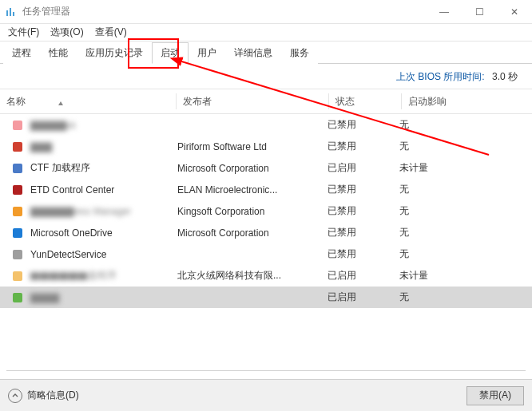  Describe the element at coordinates (266, 53) in the screenshot. I see `tab-bar: 进程 性能 应用历史记录 启动 用户 详细信息 服务` at that location.